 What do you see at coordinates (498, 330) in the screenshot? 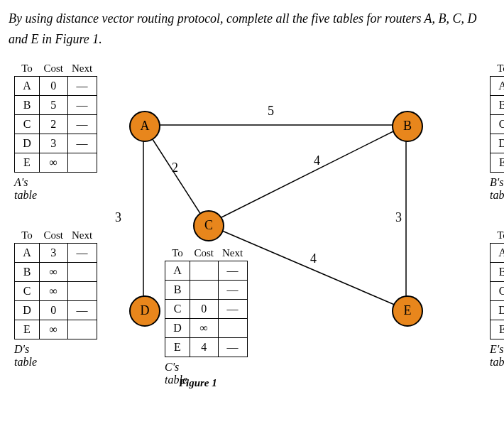
I see `table-row: E0—` at bounding box center [498, 330].